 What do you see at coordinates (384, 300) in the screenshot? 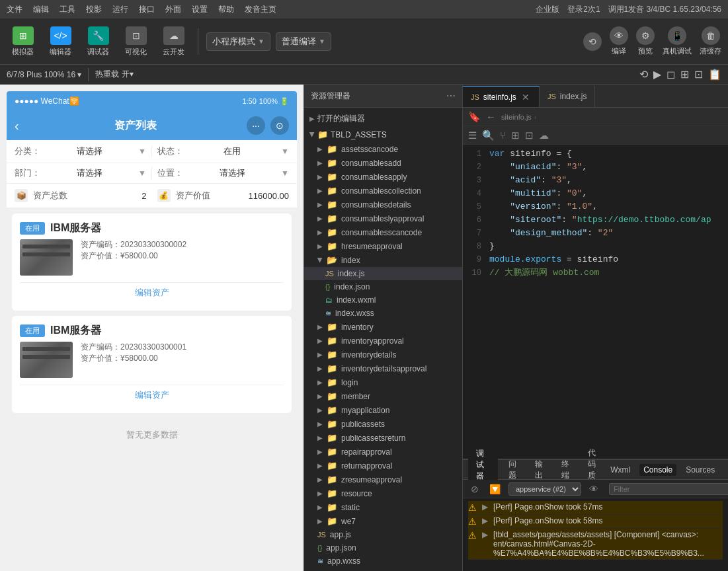
I see `file-index-wxml: 🗂 index.wxml` at bounding box center [384, 300].